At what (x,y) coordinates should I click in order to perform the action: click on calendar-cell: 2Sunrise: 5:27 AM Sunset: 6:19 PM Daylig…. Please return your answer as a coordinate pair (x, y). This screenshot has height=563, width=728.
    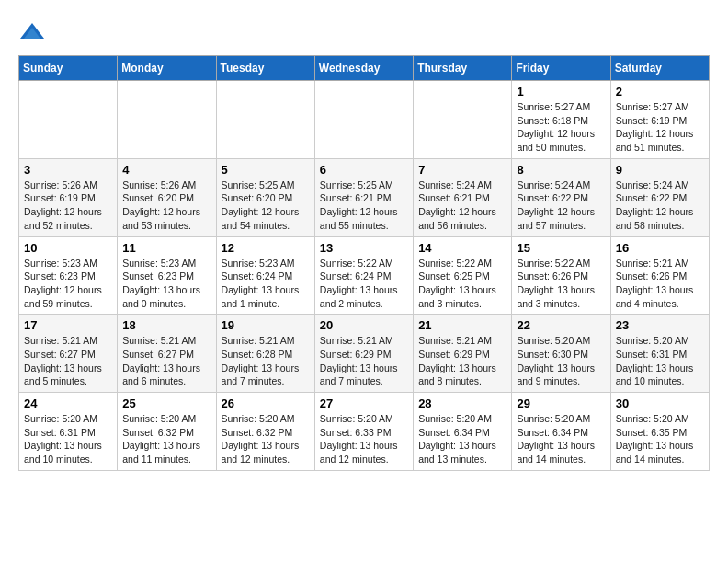
    Looking at the image, I should click on (660, 120).